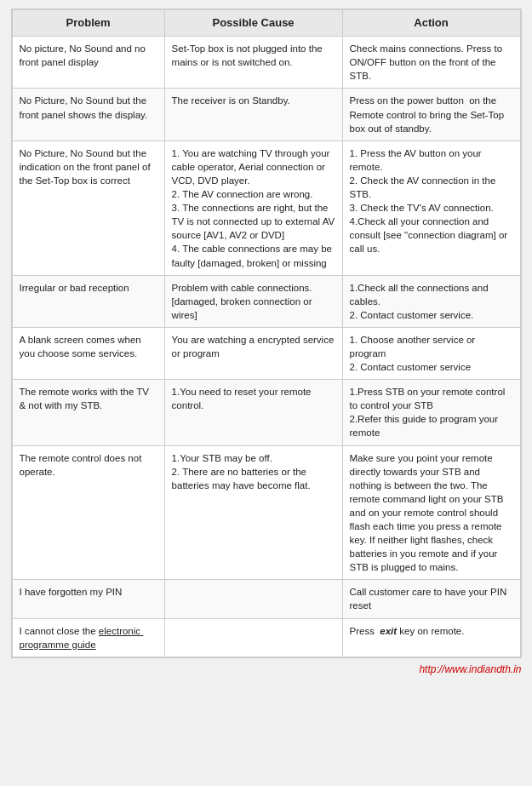 This screenshot has width=532, height=786. What do you see at coordinates (89, 600) in the screenshot?
I see `problem-cell: I have forgotten my PIN` at bounding box center [89, 600].